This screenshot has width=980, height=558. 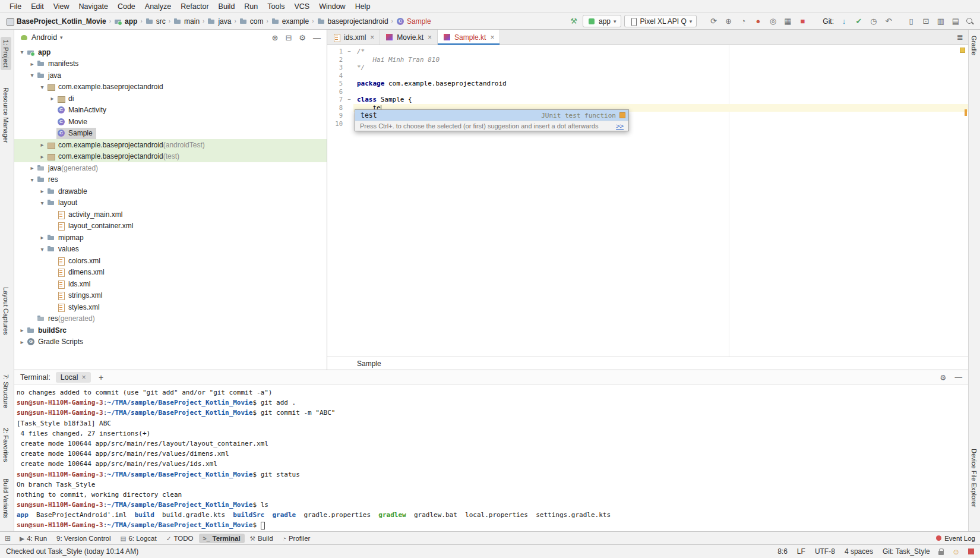 I want to click on tab-sample-kt: Sample.kt×, so click(x=469, y=37).